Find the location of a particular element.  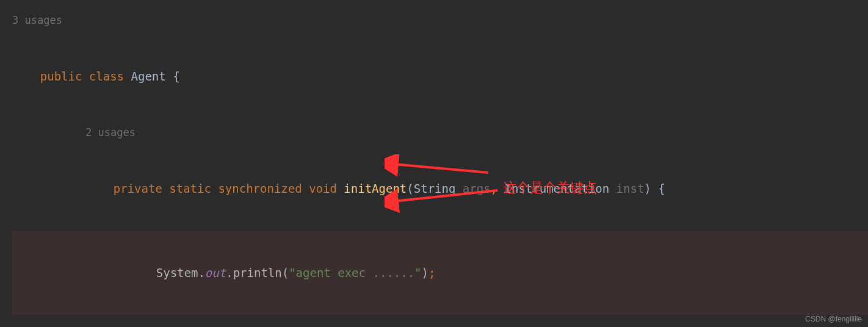

keyword-class: class is located at coordinates (106, 76).